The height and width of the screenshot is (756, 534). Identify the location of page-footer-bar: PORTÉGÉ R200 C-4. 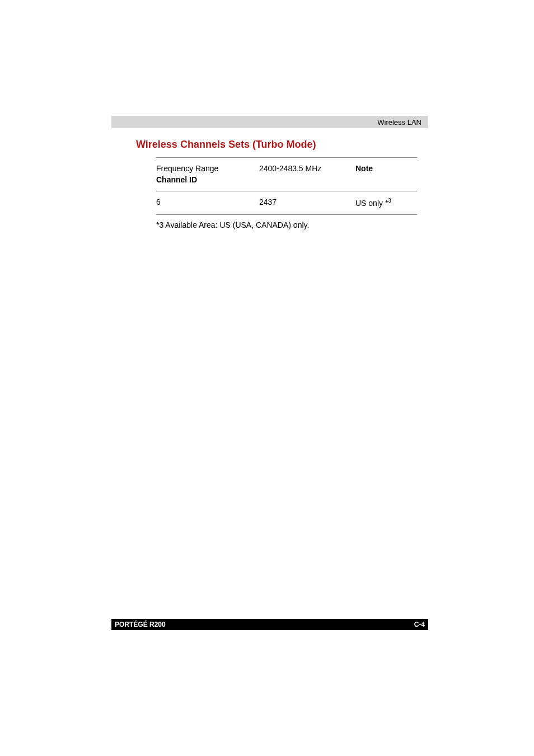
(270, 624).